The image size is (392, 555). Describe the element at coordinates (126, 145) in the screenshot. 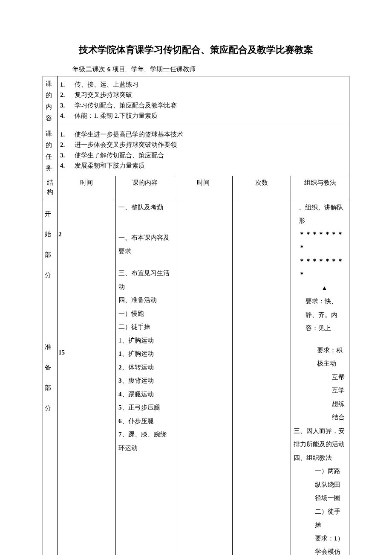

I see `list-text: 进一步体会交叉步持球突破动作要领` at that location.